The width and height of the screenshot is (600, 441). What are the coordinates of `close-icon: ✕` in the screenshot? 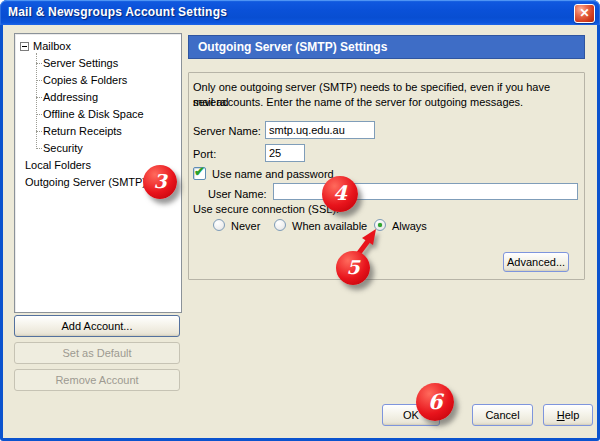 It's located at (584, 14).